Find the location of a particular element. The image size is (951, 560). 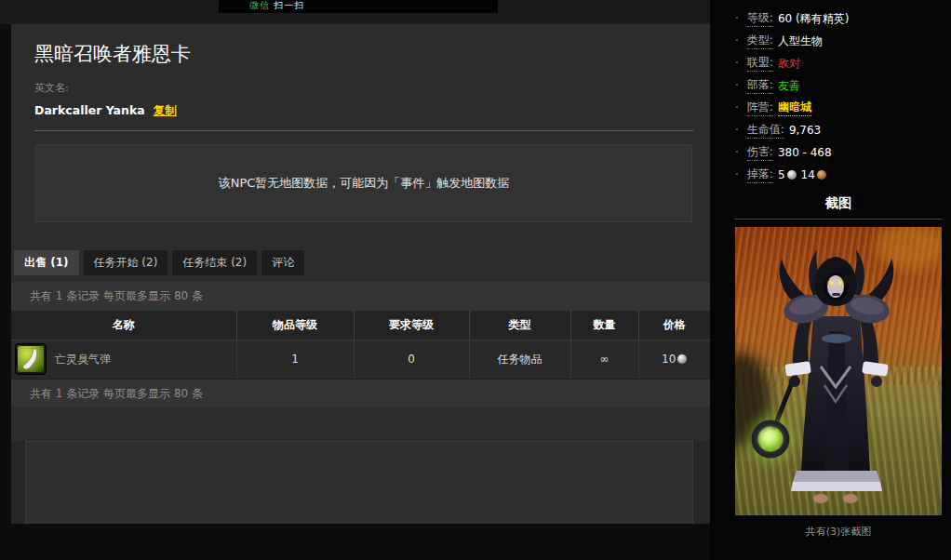

stat-alliance: · 联盟: 敌对 is located at coordinates (838, 63).